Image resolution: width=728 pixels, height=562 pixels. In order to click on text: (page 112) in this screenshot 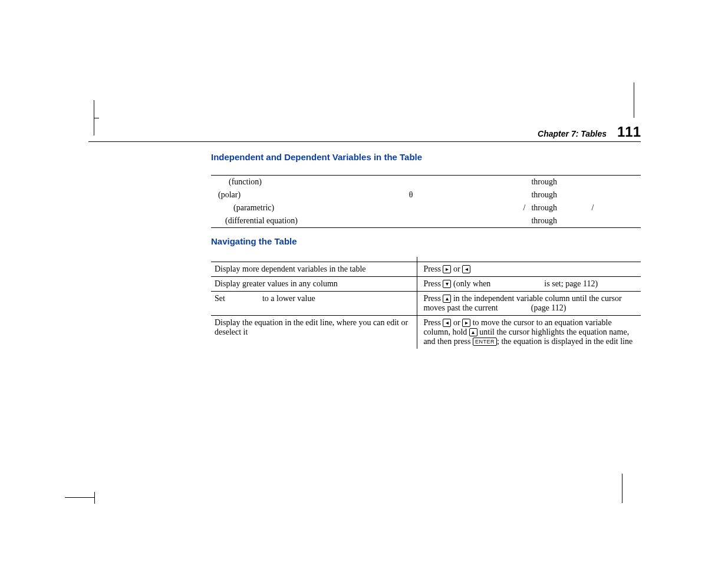, I will do `click(547, 308)`.